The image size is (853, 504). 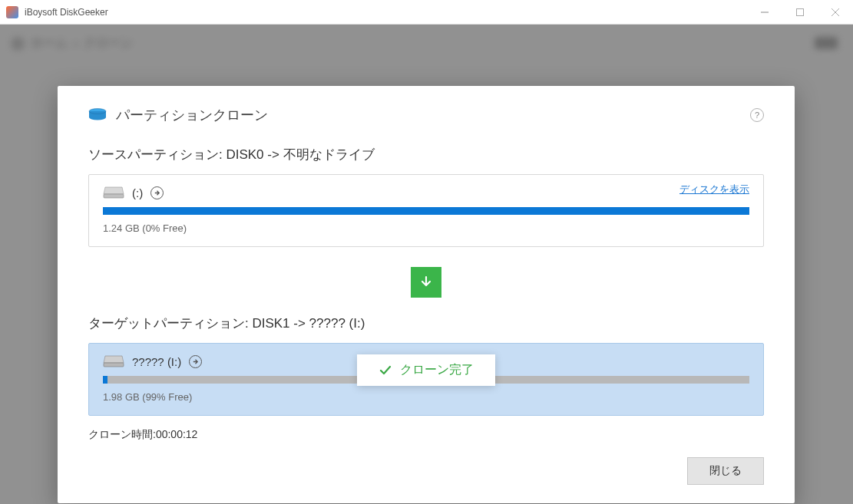 What do you see at coordinates (714, 189) in the screenshot?
I see `show-disk-link: ディスクを表示` at bounding box center [714, 189].